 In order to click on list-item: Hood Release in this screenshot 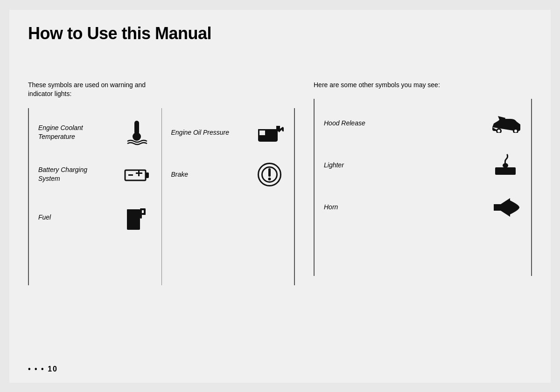, I will do `click(423, 123)`.